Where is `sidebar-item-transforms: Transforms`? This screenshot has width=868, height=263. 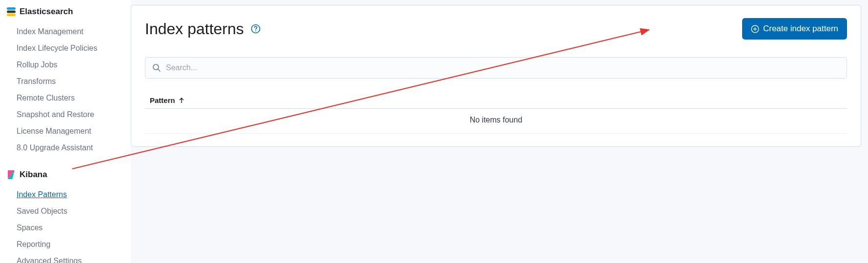
sidebar-item-transforms: Transforms is located at coordinates (69, 81).